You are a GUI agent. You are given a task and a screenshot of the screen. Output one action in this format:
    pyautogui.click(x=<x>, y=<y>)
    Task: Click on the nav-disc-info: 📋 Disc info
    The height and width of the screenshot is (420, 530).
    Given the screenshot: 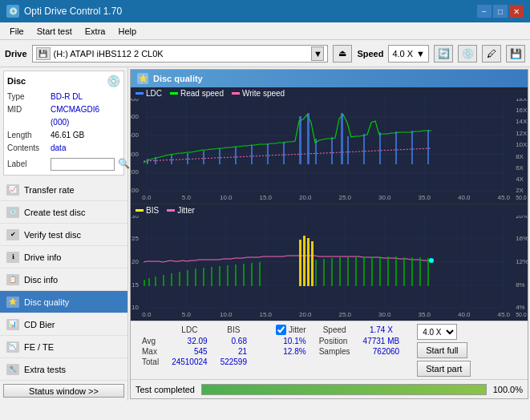 What is the action you would take?
    pyautogui.click(x=64, y=280)
    